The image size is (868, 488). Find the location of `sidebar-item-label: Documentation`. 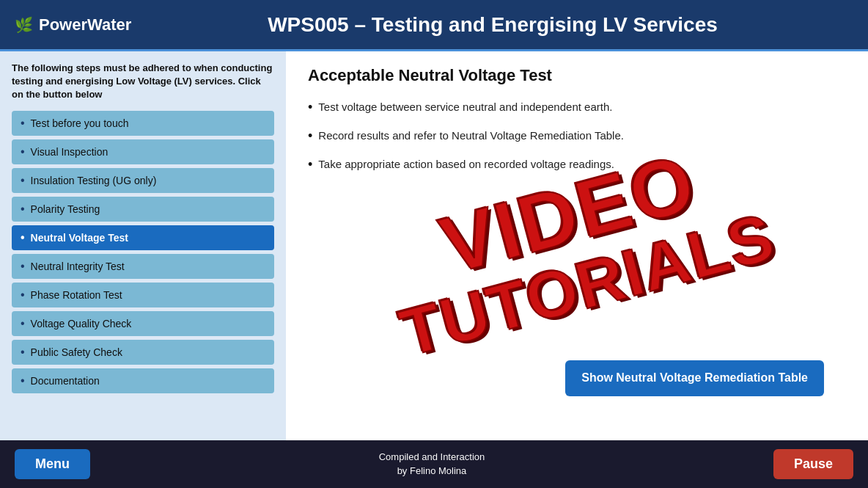

sidebar-item-label: Documentation is located at coordinates (65, 381).